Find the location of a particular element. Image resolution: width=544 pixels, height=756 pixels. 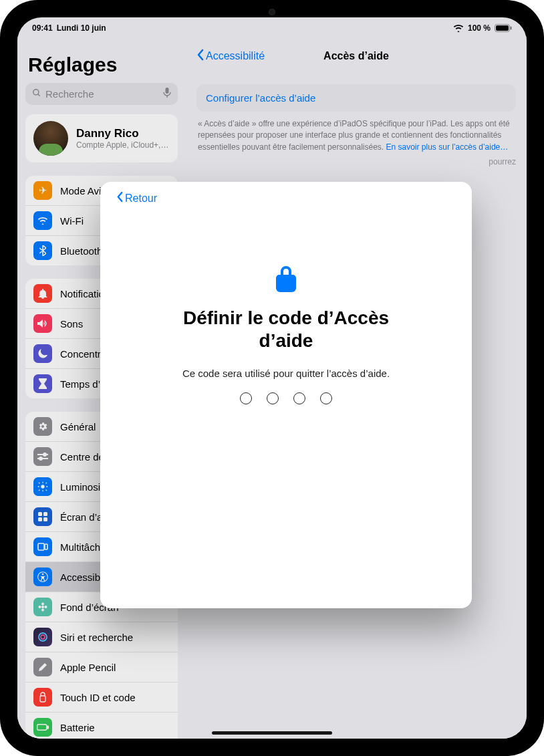

modal-title: Définir le code d’Accès d’aide is located at coordinates (286, 329).